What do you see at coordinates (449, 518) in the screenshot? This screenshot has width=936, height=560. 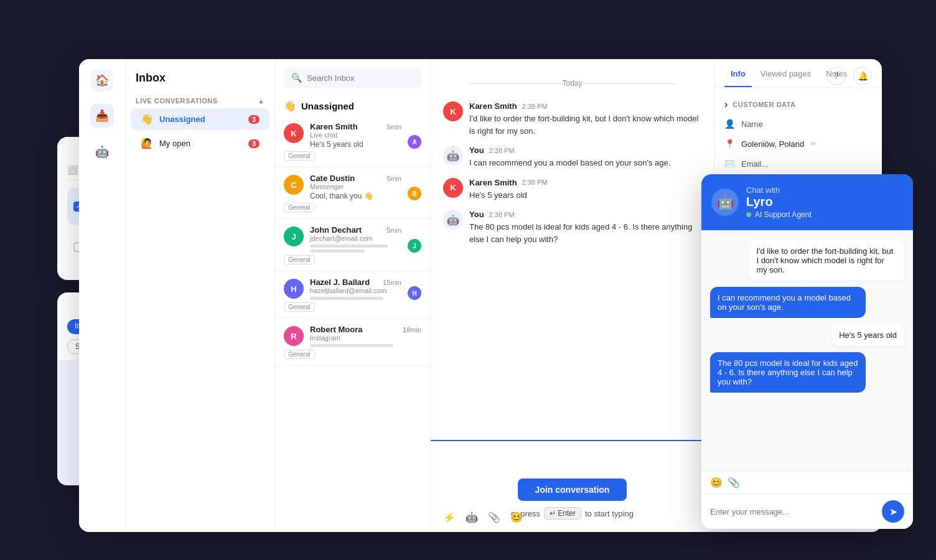 I see `toolbar-lightning: ⚡` at bounding box center [449, 518].